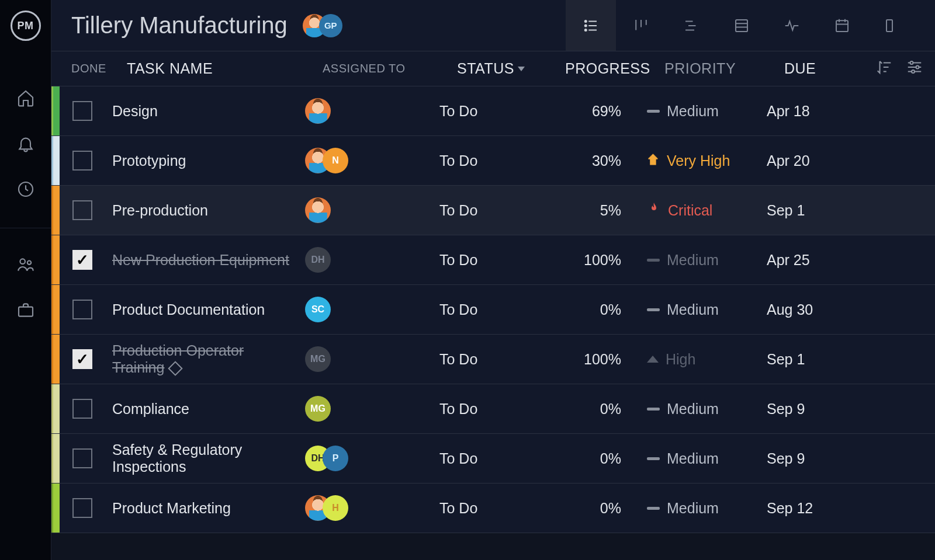  Describe the element at coordinates (792, 26) in the screenshot. I see `view-activity-icon` at that location.